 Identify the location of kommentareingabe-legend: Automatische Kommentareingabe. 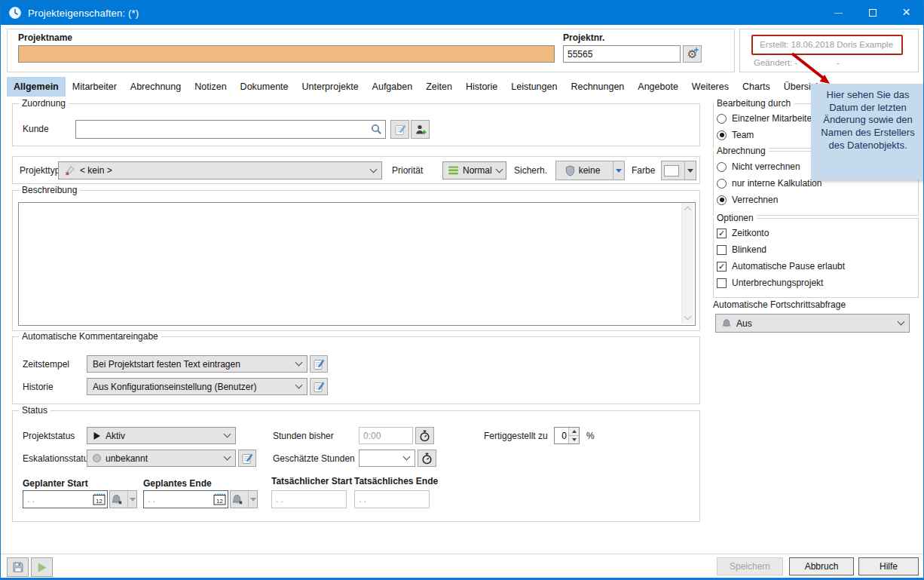
(90, 336).